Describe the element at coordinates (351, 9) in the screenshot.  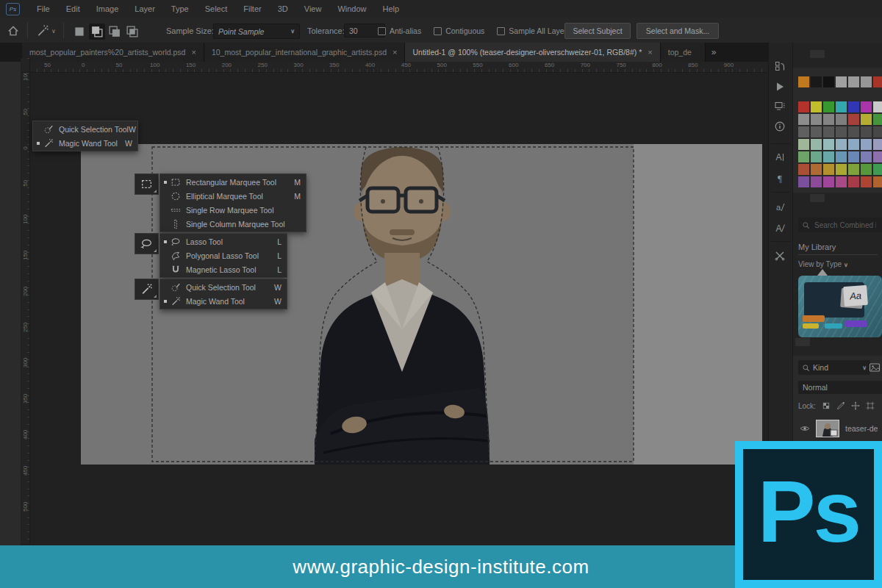
I see `menu-item: Window` at that location.